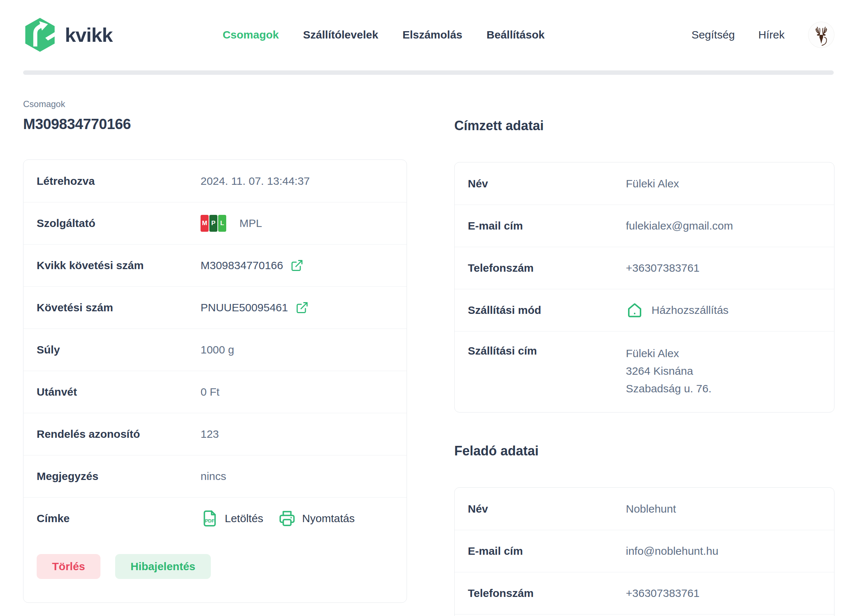 The height and width of the screenshot is (616, 855). Describe the element at coordinates (645, 226) in the screenshot. I see `row-recipient-email: E-mail cím fulekialex@gmail.com` at that location.